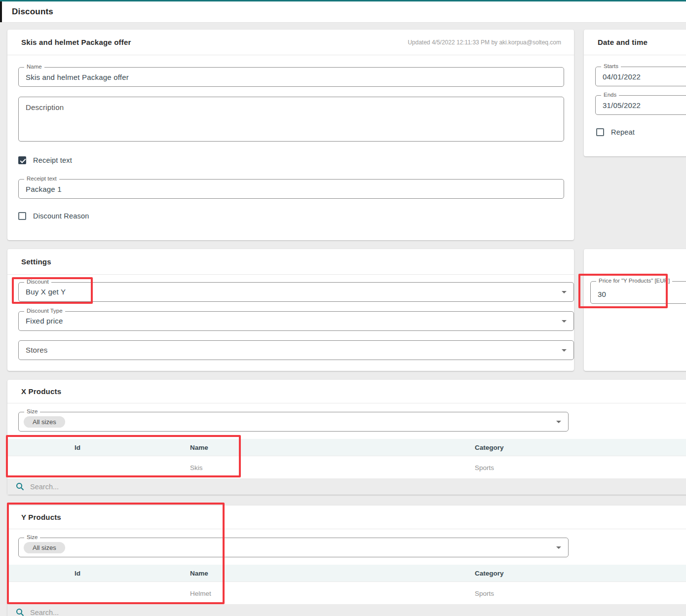 Image resolution: width=686 pixels, height=616 pixels. What do you see at coordinates (22, 160) in the screenshot?
I see `checkbox-checked-icon` at bounding box center [22, 160].